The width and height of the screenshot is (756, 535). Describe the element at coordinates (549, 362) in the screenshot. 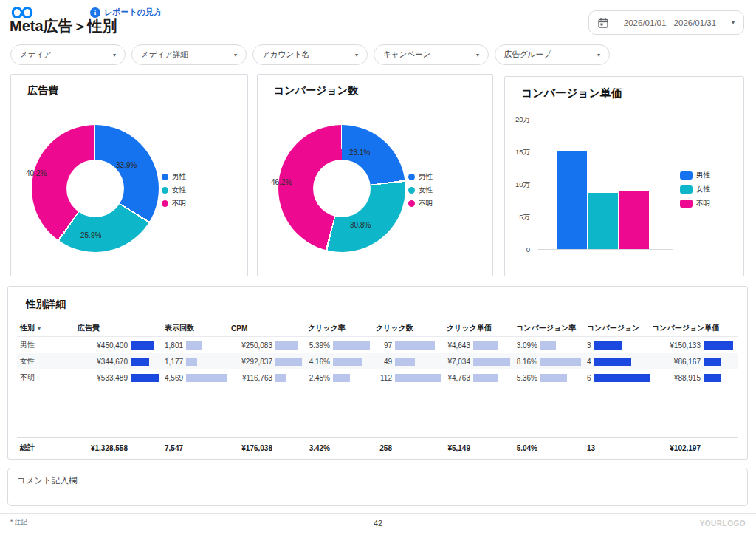

I see `cell: 8.16%` at that location.